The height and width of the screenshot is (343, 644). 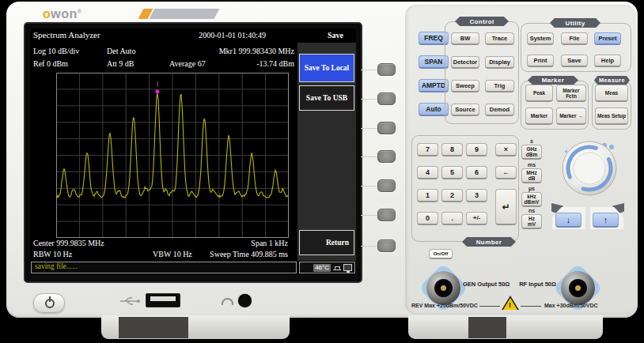 I want to click on utility-group-label: Utility, so click(x=575, y=23).